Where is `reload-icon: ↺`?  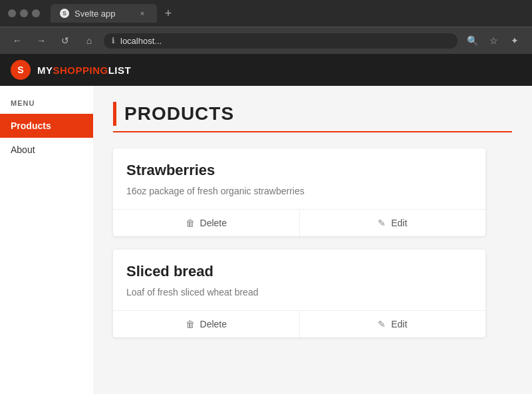 reload-icon: ↺ is located at coordinates (65, 41).